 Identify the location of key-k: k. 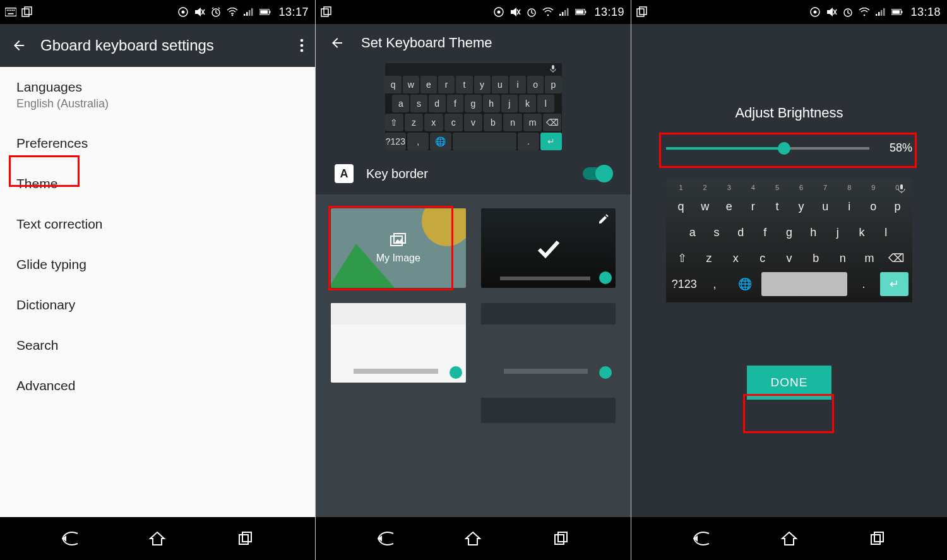
(861, 232).